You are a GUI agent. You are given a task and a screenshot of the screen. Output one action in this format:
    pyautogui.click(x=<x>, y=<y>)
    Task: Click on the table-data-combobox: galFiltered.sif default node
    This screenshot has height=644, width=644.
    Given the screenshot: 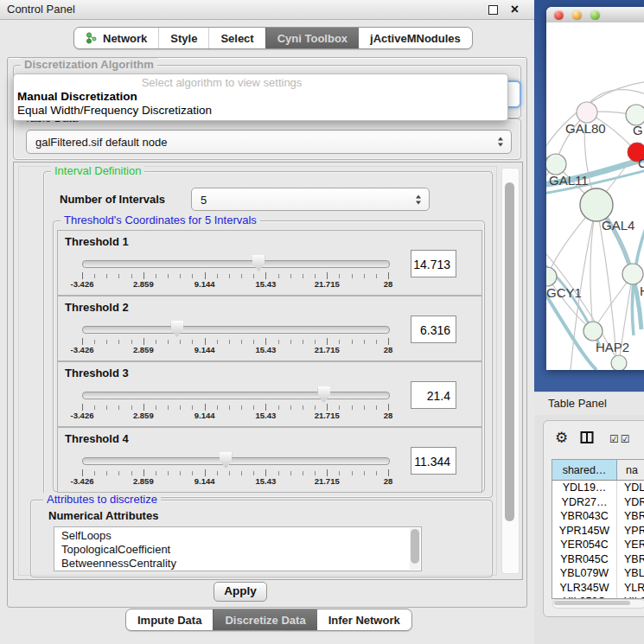 What is the action you would take?
    pyautogui.click(x=269, y=142)
    